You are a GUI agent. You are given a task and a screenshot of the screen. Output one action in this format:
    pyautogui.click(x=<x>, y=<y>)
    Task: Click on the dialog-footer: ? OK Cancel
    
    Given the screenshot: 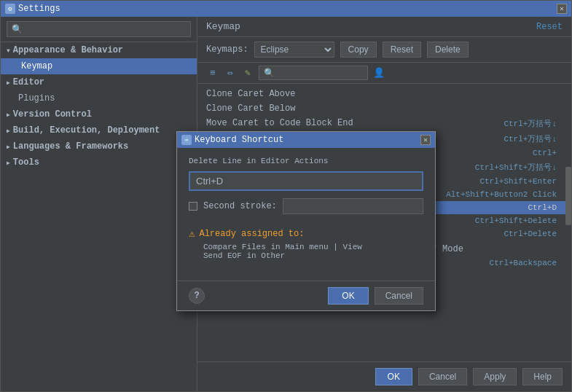 What is the action you would take?
    pyautogui.click(x=306, y=296)
    